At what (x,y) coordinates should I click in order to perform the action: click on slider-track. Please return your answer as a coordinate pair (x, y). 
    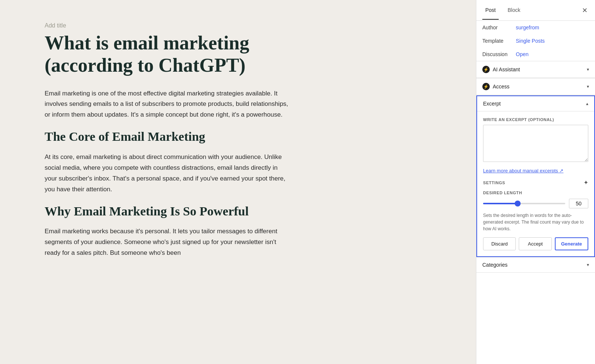
    Looking at the image, I should click on (524, 204).